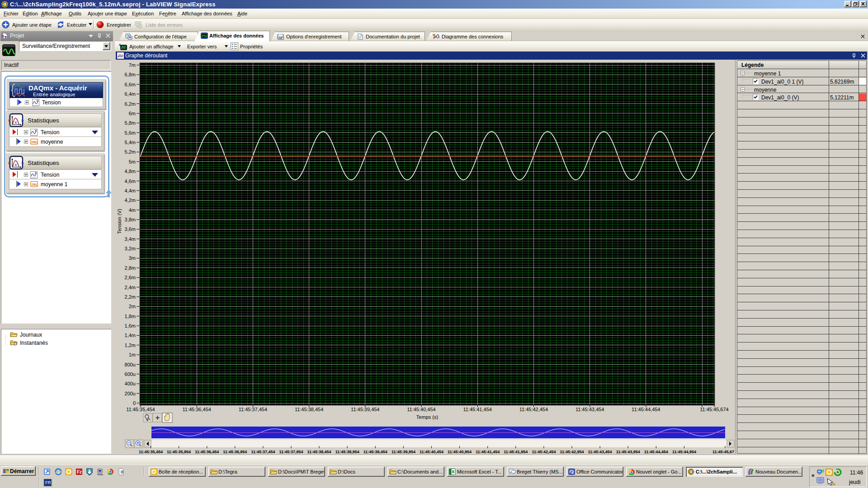 The height and width of the screenshot is (488, 868). I want to click on svg-text: 7m, so click(132, 65).